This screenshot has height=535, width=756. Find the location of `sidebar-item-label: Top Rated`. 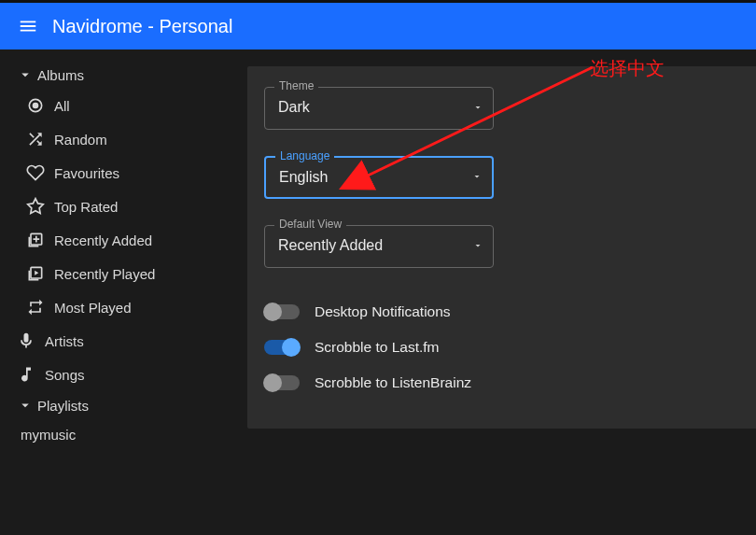

sidebar-item-label: Top Rated is located at coordinates (134, 207).